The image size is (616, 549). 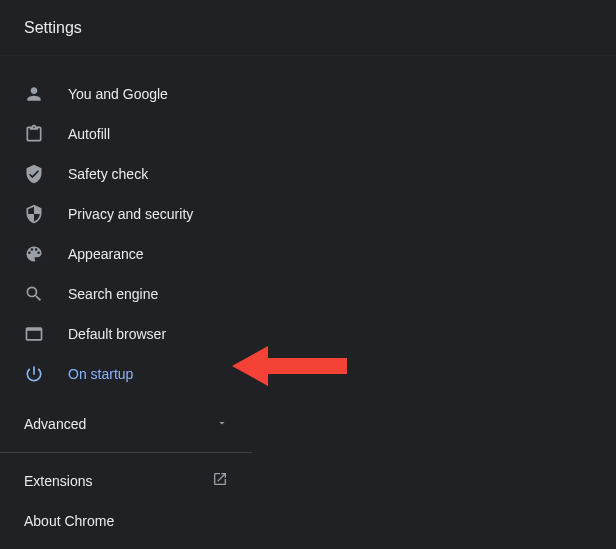 What do you see at coordinates (34, 254) in the screenshot?
I see `palette-icon` at bounding box center [34, 254].